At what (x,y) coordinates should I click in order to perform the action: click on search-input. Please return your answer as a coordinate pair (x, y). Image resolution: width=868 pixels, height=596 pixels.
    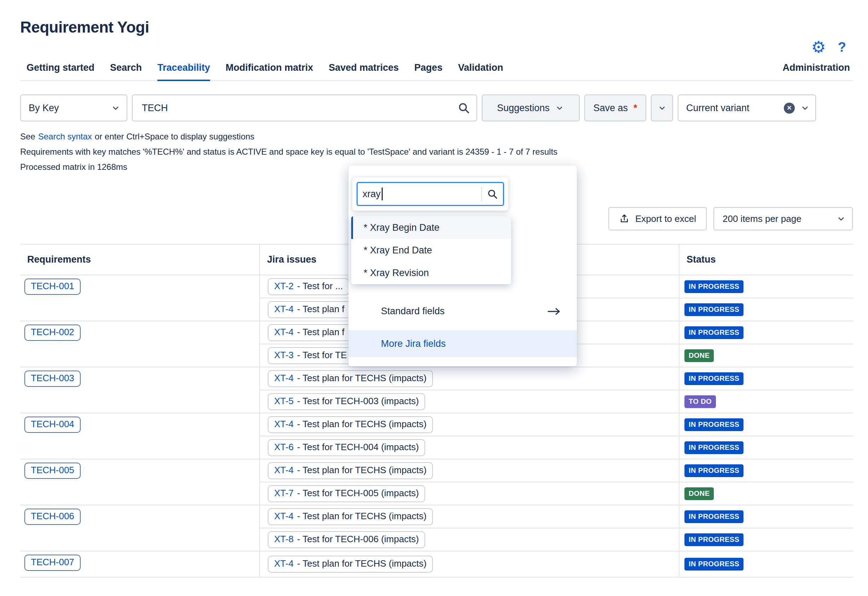
    Looking at the image, I should click on (300, 108).